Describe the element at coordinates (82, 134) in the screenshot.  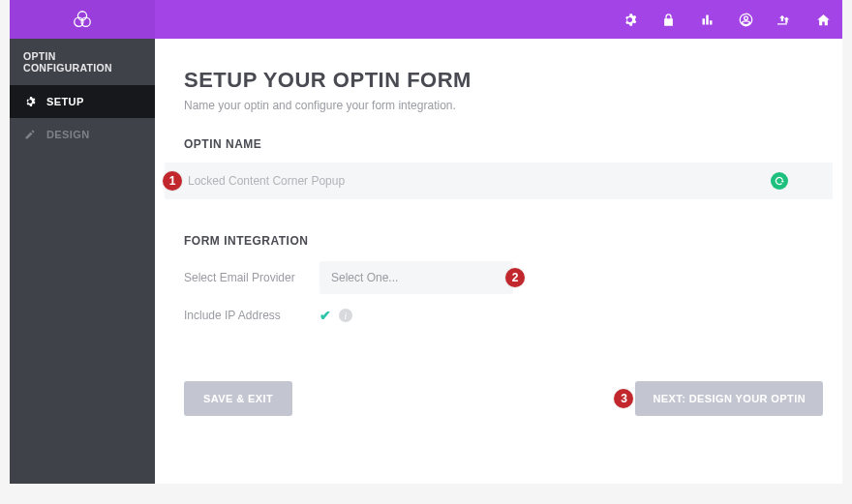
I see `sidebar-item-design: DESIGN` at that location.